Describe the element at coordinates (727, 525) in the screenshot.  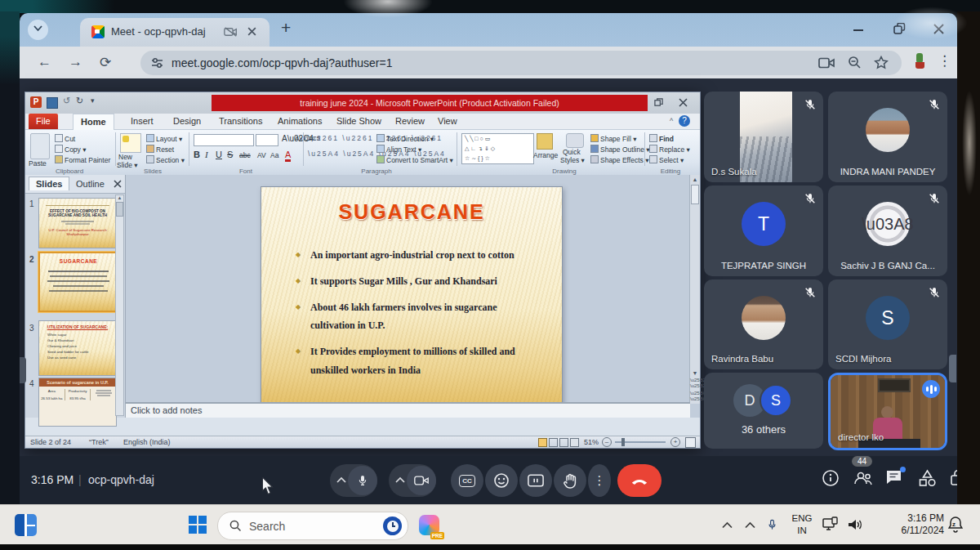
I see `taskbar-overflow-chevron` at that location.